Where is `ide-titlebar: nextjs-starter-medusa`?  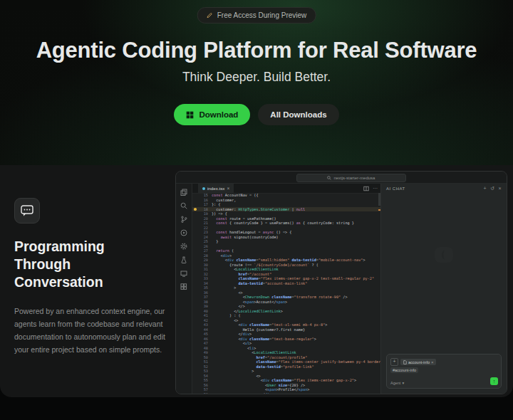
ide-titlebar: nextjs-starter-medusa is located at coordinates (341, 178).